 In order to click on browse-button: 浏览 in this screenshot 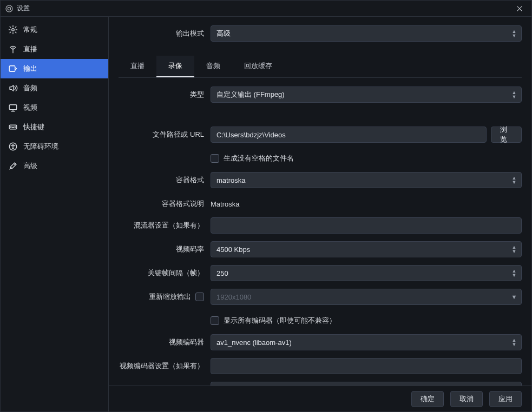, I will do `click(507, 135)`.